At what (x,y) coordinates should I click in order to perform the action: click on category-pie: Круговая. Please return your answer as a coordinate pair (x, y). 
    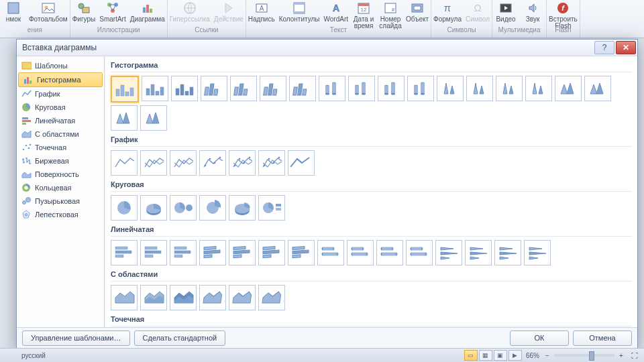
    Looking at the image, I should click on (60, 107).